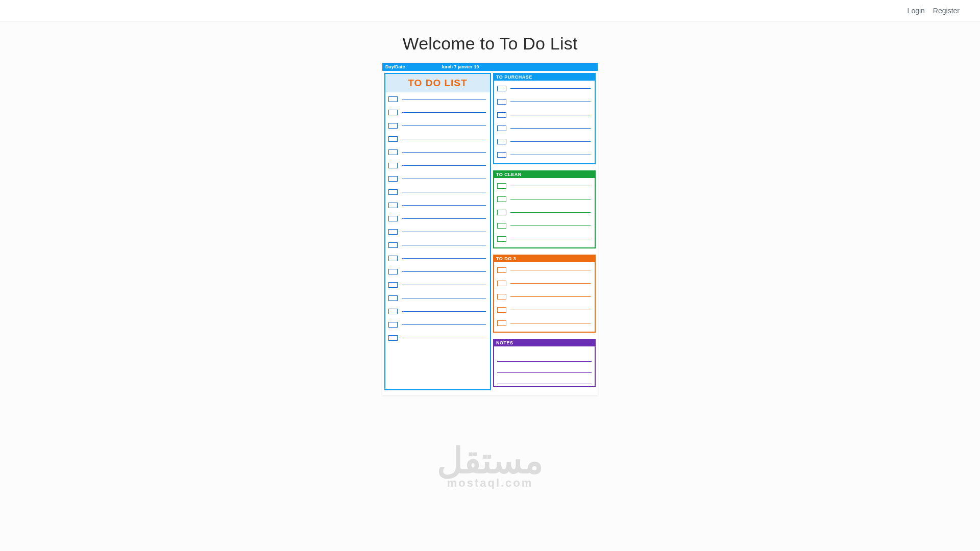 Image resolution: width=980 pixels, height=551 pixels. What do you see at coordinates (490, 11) in the screenshot?
I see `top-nav: Login Register` at bounding box center [490, 11].